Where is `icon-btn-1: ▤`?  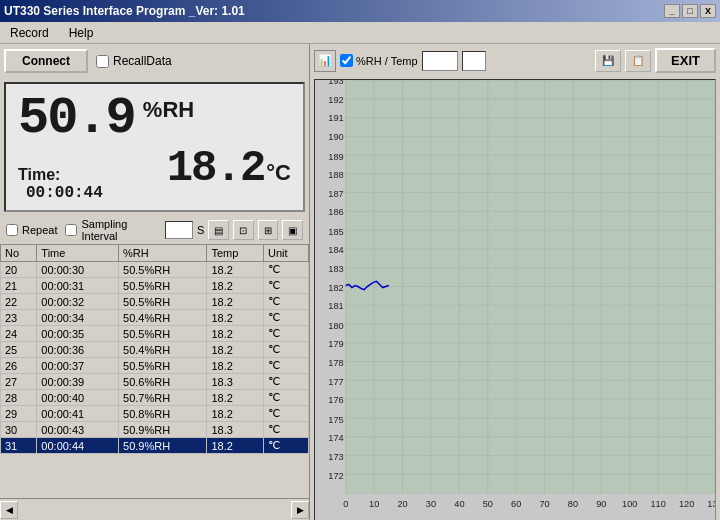 icon-btn-1: ▤ is located at coordinates (218, 230).